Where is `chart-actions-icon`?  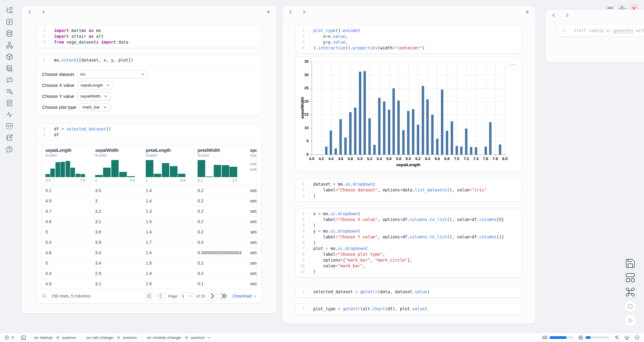
chart-actions-icon is located at coordinates (513, 65).